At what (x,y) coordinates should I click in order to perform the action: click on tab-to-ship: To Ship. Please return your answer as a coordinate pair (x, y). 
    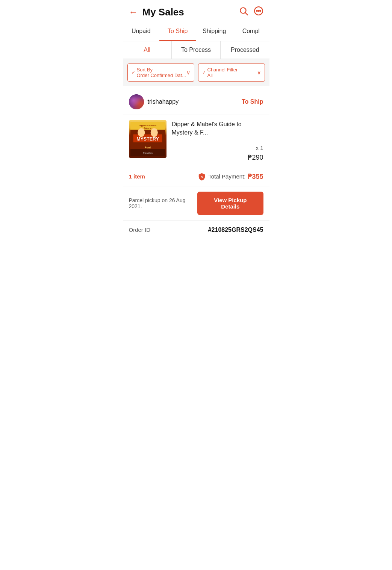
    Looking at the image, I should click on (178, 32).